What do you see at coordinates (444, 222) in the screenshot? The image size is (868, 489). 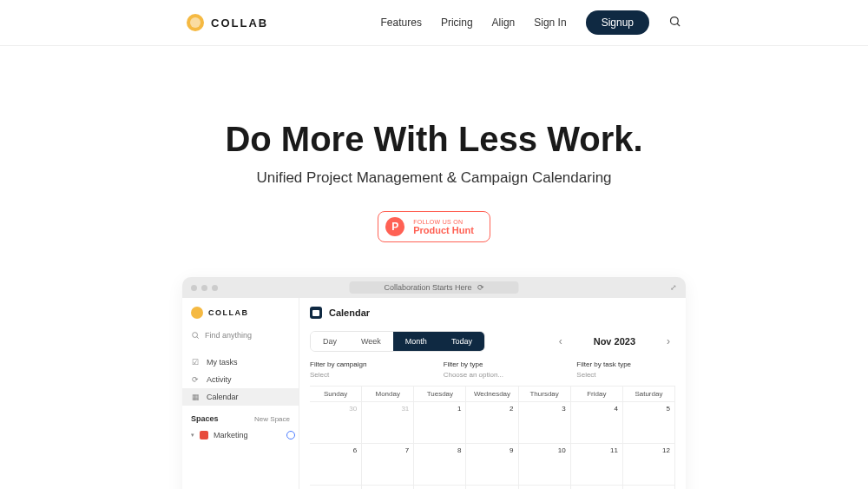 I see `ph-top-text: FOLLOW US ON` at bounding box center [444, 222].